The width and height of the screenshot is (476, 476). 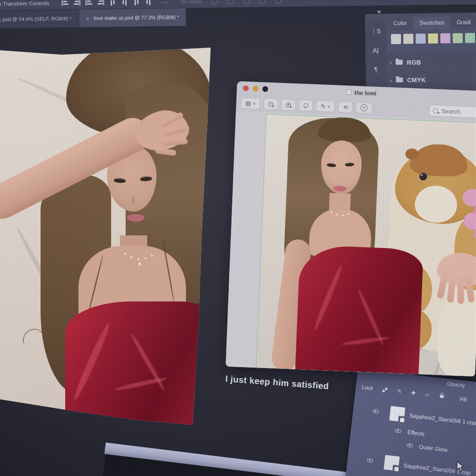 What do you see at coordinates (215, 2) in the screenshot?
I see `3d-orbit-icon` at bounding box center [215, 2].